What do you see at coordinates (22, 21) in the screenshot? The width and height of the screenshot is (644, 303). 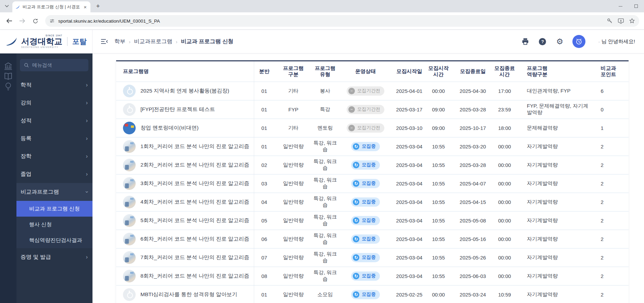 I see `forward-button` at bounding box center [22, 21].